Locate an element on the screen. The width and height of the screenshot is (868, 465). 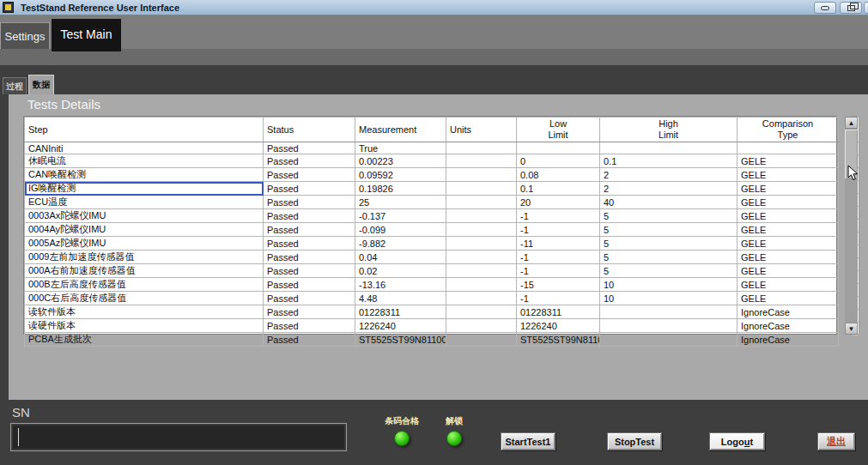
column-header: Low Limit is located at coordinates (558, 130).